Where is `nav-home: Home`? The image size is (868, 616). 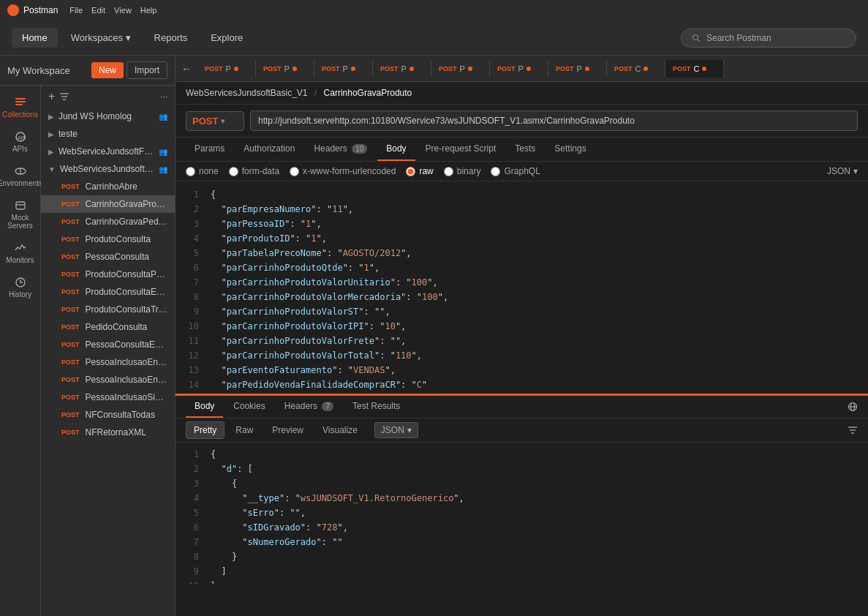
nav-home: Home is located at coordinates (35, 38).